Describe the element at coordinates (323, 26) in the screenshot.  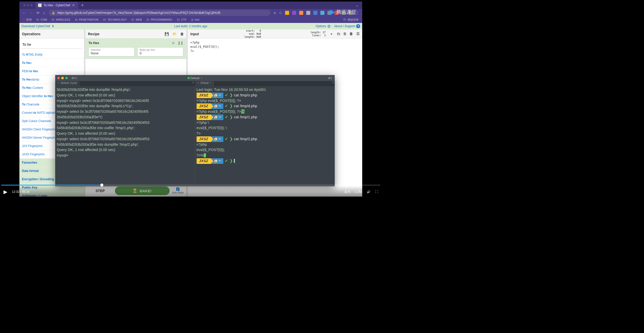
I see `options-link: Options⚙` at that location.